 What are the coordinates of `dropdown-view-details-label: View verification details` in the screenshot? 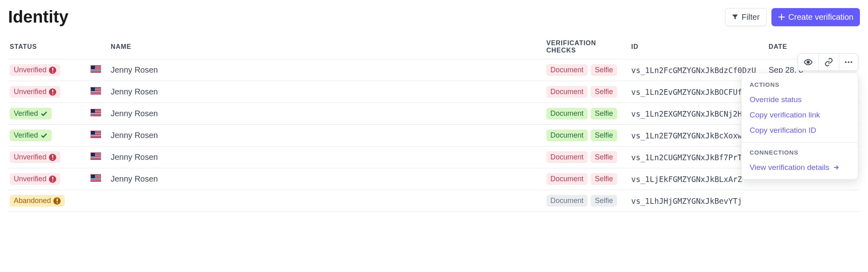 It's located at (790, 167).